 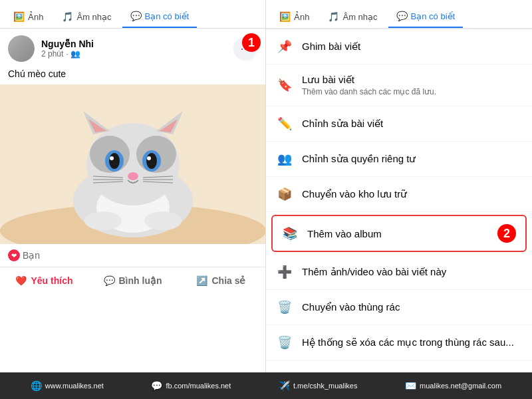 What do you see at coordinates (202, 281) in the screenshot?
I see `share-icon: ↗️` at bounding box center [202, 281].